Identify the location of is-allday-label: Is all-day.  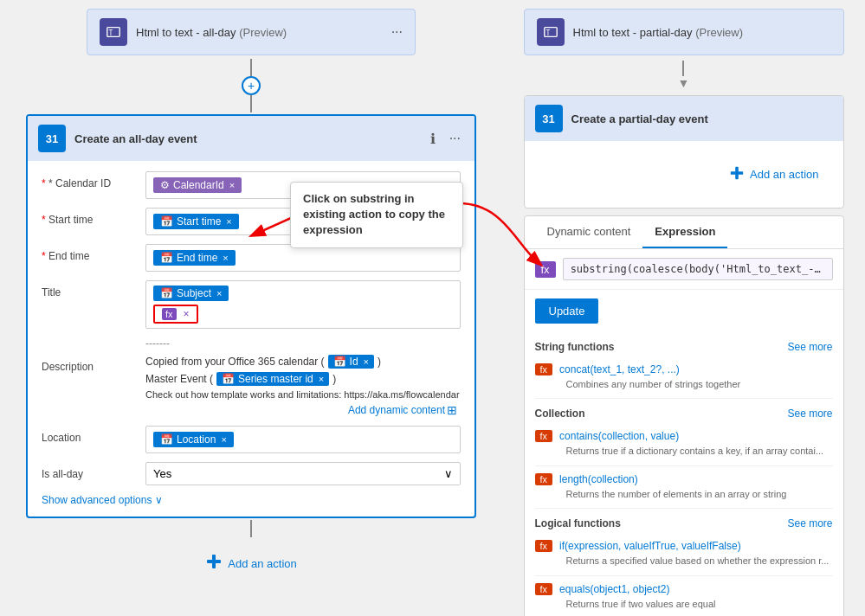
(89, 471).